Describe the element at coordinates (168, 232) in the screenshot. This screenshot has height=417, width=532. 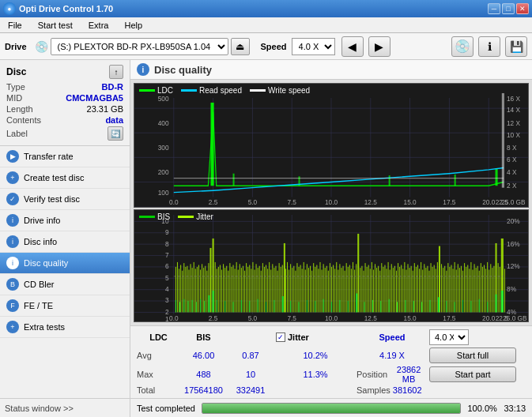
I see `svg-text: 9` at that location.